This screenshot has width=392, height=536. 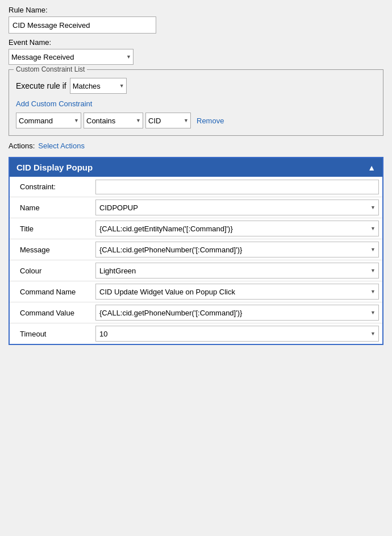 What do you see at coordinates (51, 228) in the screenshot?
I see `action-field-label: Title` at bounding box center [51, 228].